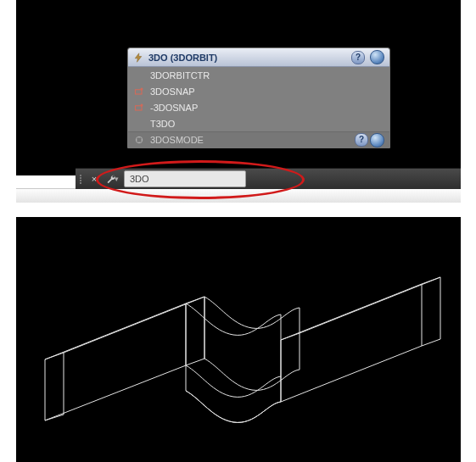 The image size is (476, 462). Describe the element at coordinates (139, 140) in the screenshot. I see `sysvar-icon` at that location.